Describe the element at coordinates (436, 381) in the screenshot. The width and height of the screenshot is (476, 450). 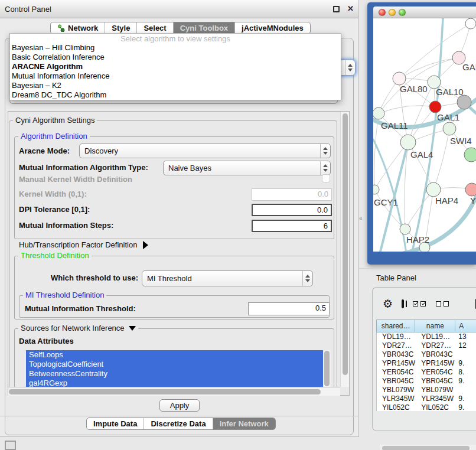
I see `table-cell: YBR045C` at that location.